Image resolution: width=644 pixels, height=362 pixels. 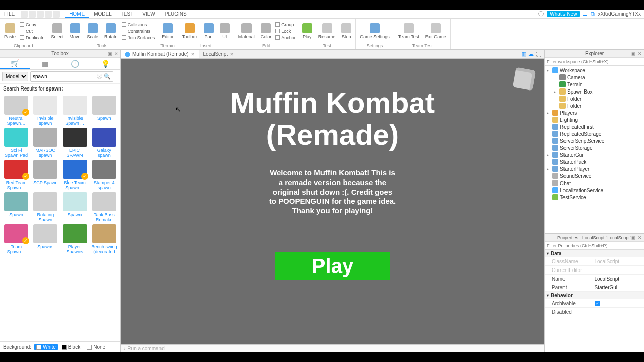 What do you see at coordinates (104, 207) in the screenshot?
I see `asset-item: Tank Boss Remake` at bounding box center [104, 207].